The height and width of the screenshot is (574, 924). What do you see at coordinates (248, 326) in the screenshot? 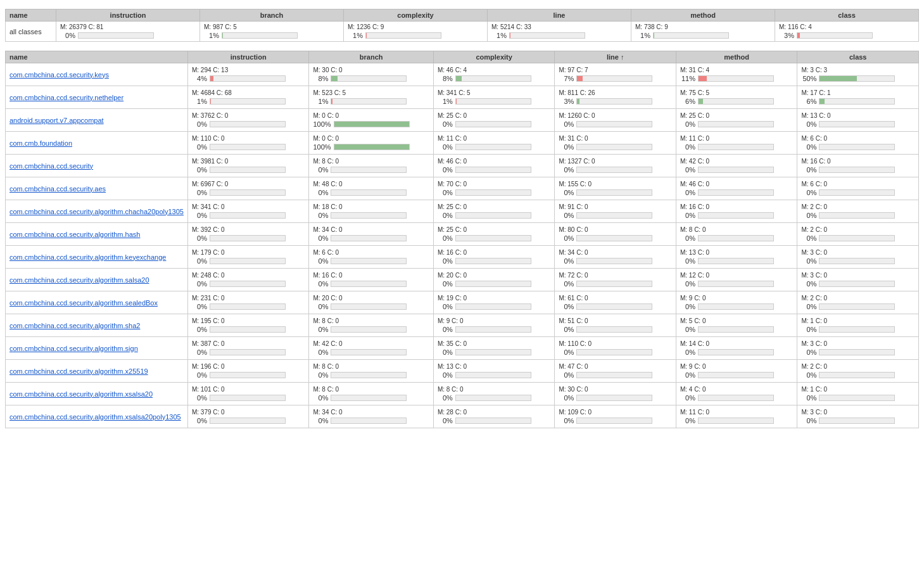
I see `breakdown-cell-instruction: M: 195 C: 0 0%` at bounding box center [248, 326].